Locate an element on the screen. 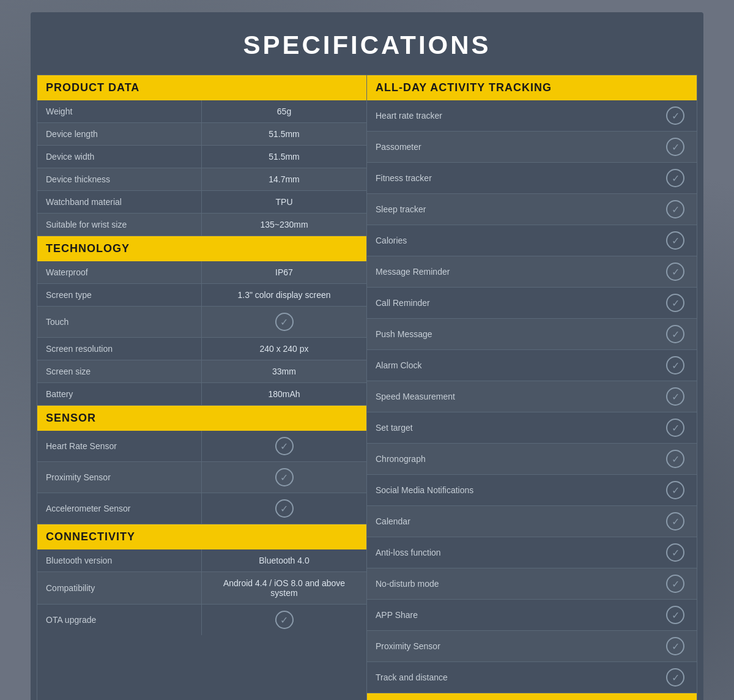  table-row: Anti-loss function✓ is located at coordinates (532, 553).